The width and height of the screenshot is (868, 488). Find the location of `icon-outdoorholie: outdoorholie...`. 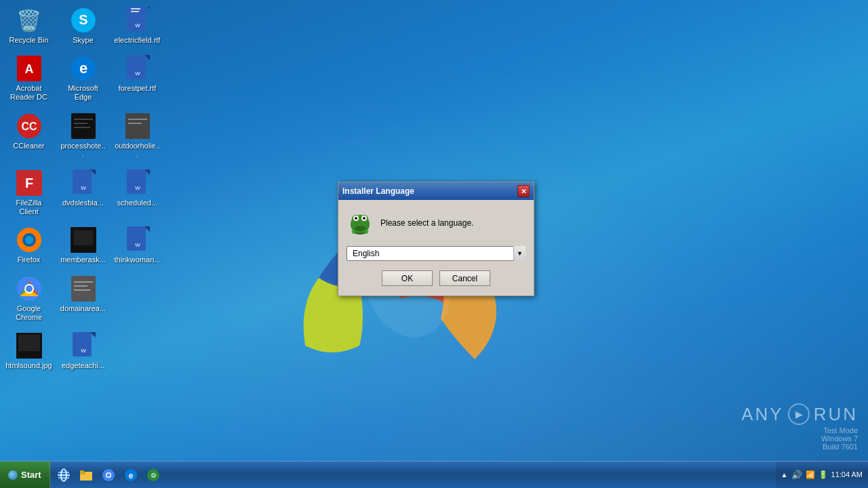

icon-outdoorholie: outdoorholie... is located at coordinates (137, 136).